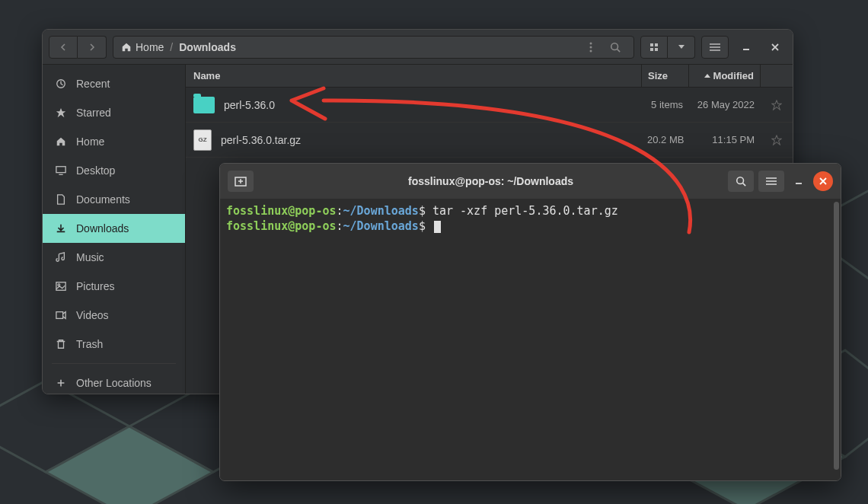 This screenshot has width=868, height=504. What do you see at coordinates (92, 47) in the screenshot?
I see `forward-button` at bounding box center [92, 47].